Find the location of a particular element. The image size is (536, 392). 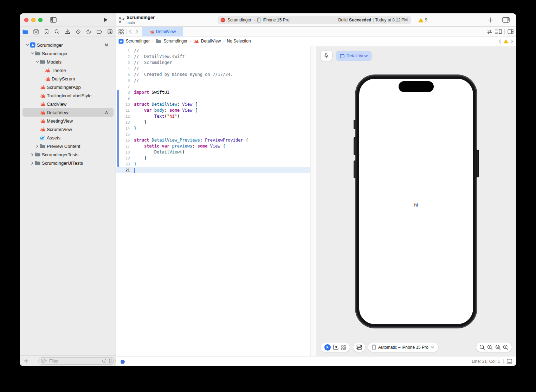

project-icon is located at coordinates (33, 45).